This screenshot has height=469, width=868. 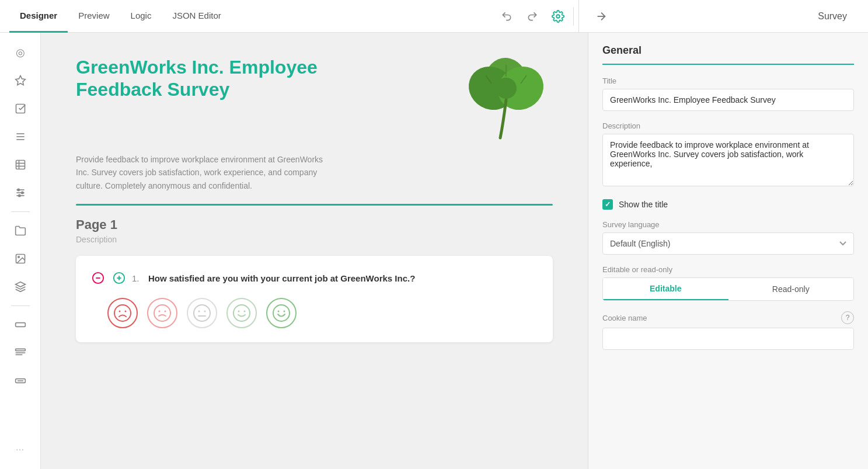 What do you see at coordinates (832, 16) in the screenshot?
I see `right-panel-title: Survey` at bounding box center [832, 16].